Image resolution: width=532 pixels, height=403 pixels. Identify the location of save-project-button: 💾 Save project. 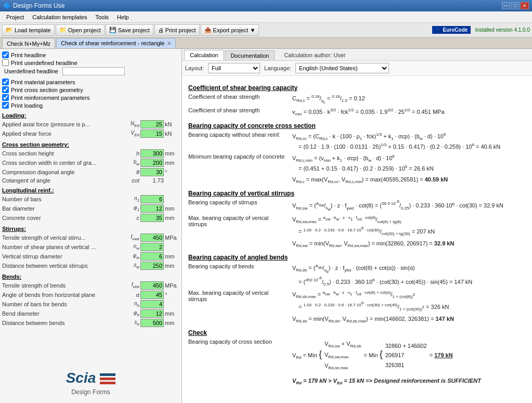
(129, 30).